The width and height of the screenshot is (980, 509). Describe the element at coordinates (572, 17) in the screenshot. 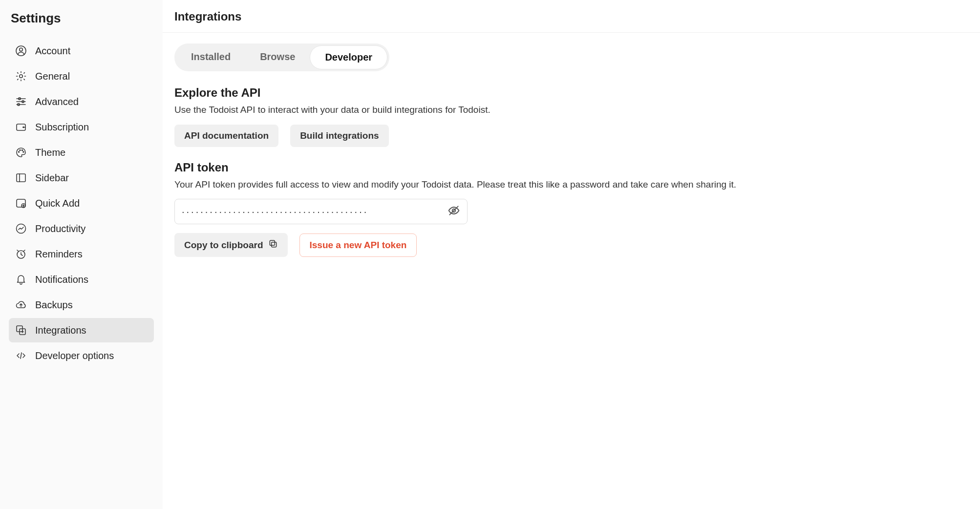

I see `main-header: Integrations` at that location.